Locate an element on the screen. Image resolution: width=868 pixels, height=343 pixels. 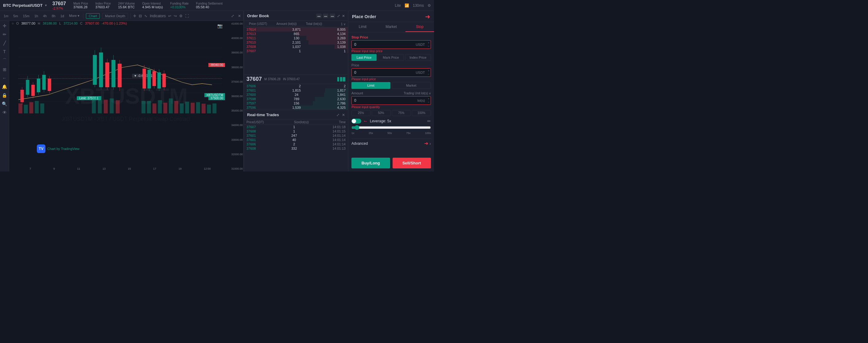
ob-view-both: ▬ is located at coordinates (319, 16).